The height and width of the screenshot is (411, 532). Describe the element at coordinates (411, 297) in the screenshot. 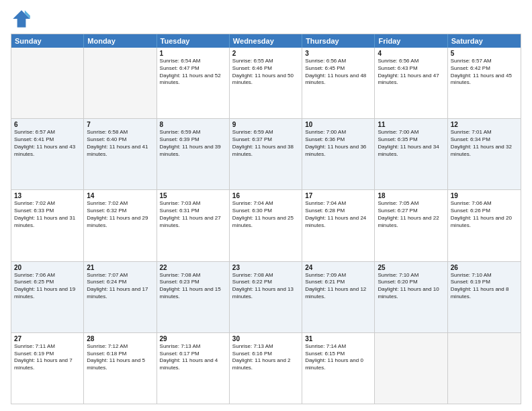

I see `calendar-cell-3-5: 25Sunrise: 7:10 AM Sunset: 6:20 PM Dayli…` at that location.